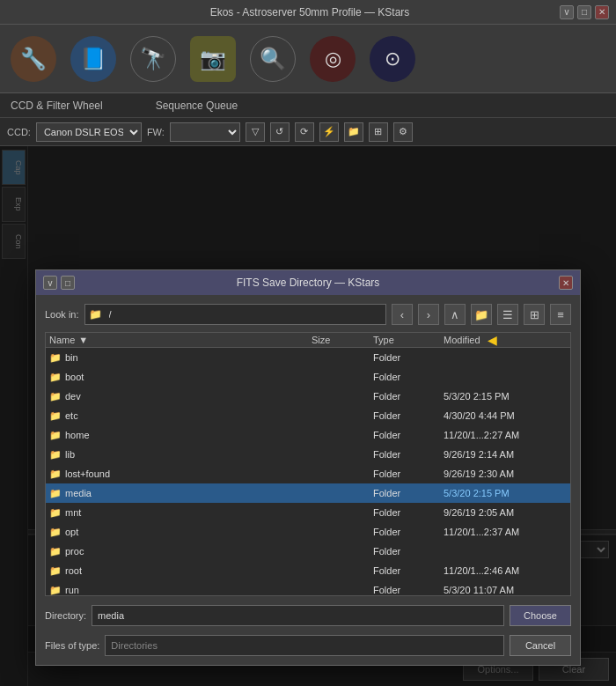 The height and width of the screenshot is (686, 616). Describe the element at coordinates (180, 435) in the screenshot. I see `file-name-cell: 📁 home` at that location.